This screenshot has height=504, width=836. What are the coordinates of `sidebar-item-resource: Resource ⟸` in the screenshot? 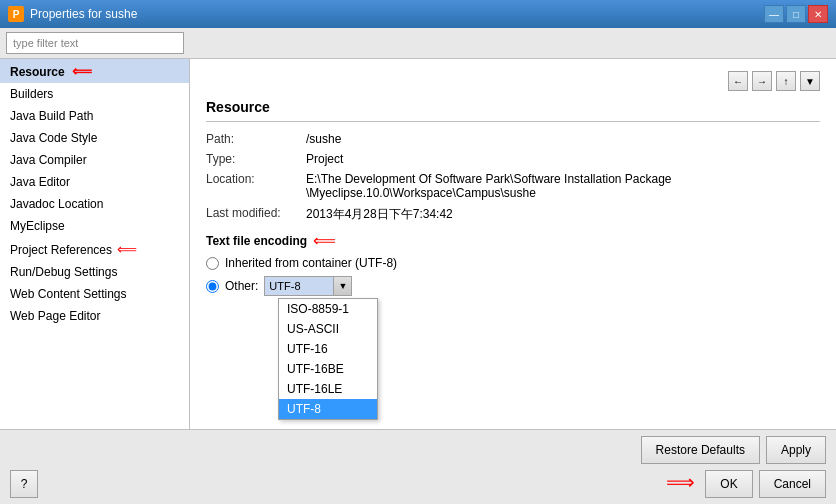 It's located at (94, 71).